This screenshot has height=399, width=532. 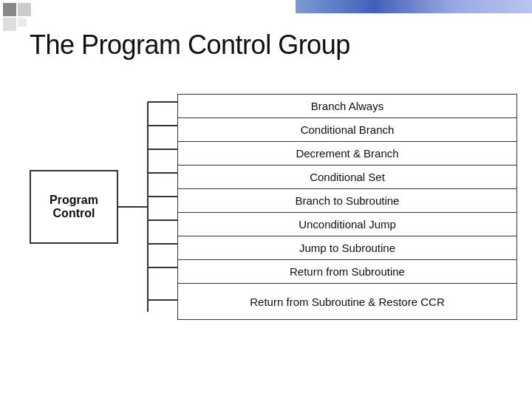 I want to click on program-control-label: ProgramControl, so click(x=74, y=207).